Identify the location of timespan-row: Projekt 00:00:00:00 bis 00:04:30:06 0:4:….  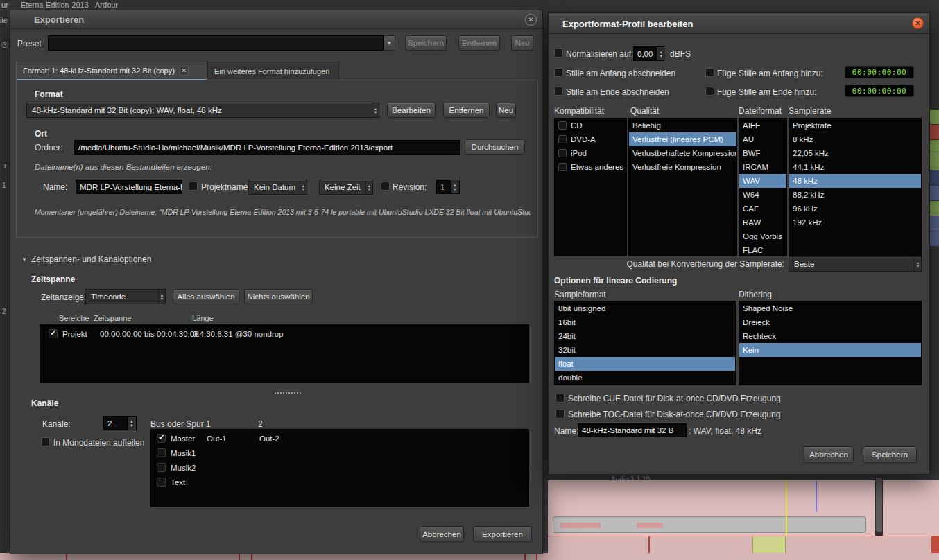
(284, 335).